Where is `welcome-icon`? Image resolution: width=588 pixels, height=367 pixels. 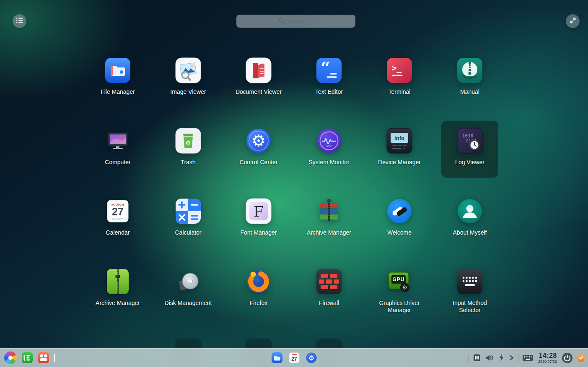 welcome-icon is located at coordinates (399, 211).